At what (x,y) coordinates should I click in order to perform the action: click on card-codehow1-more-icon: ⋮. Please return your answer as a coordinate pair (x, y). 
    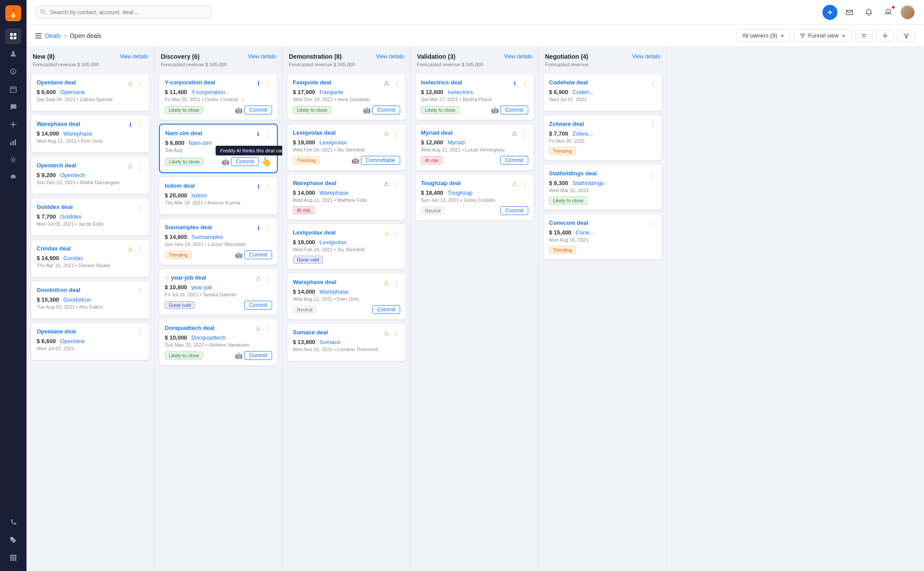
    Looking at the image, I should click on (652, 83).